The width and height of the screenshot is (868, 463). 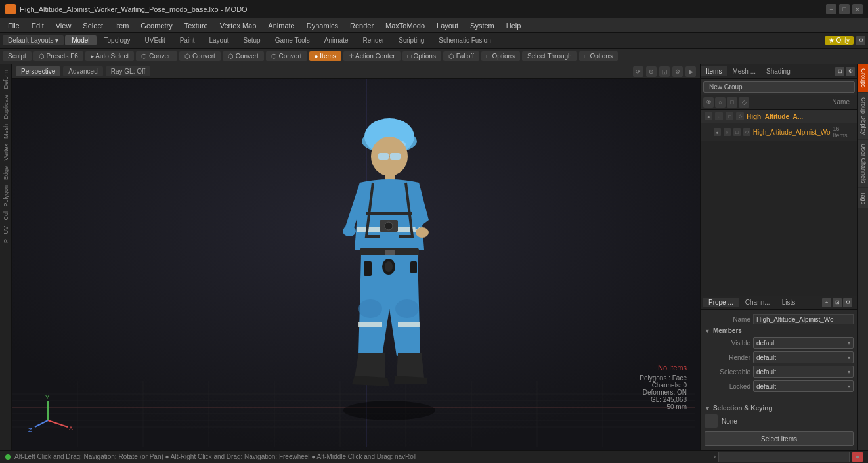 What do you see at coordinates (461, 56) in the screenshot?
I see `falloff-button: ⬡ Falloff` at bounding box center [461, 56].